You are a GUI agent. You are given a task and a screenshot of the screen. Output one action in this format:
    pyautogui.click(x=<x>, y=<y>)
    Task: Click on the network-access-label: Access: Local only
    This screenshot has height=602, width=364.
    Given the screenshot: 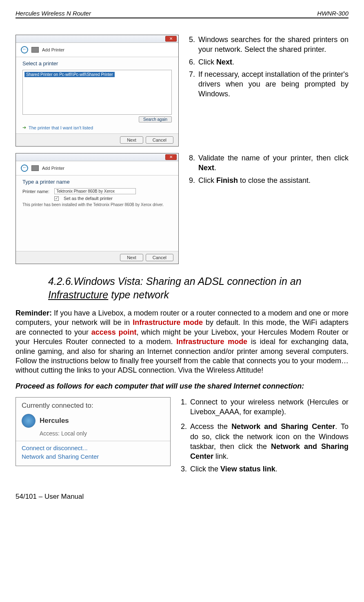 What is the action you would take?
    pyautogui.click(x=102, y=433)
    